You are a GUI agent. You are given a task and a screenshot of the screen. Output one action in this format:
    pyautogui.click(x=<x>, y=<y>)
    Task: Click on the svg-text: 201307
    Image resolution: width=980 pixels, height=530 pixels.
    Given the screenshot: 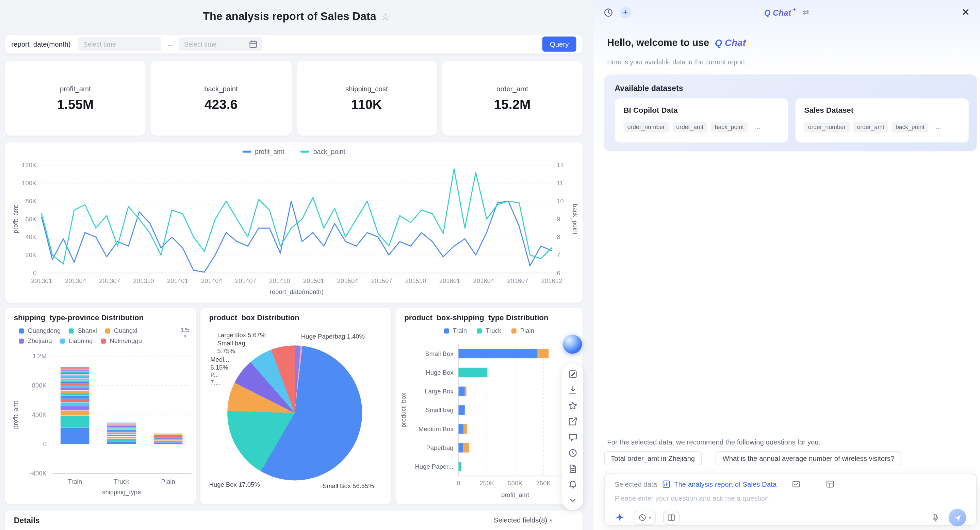 What is the action you would take?
    pyautogui.click(x=110, y=281)
    